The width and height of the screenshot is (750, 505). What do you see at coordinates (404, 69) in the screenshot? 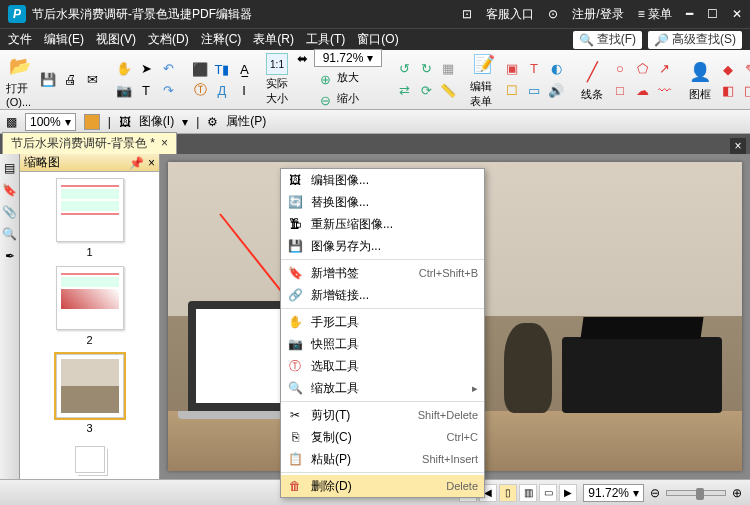
I see `rotate-l-icon: ↺` at bounding box center [404, 69].